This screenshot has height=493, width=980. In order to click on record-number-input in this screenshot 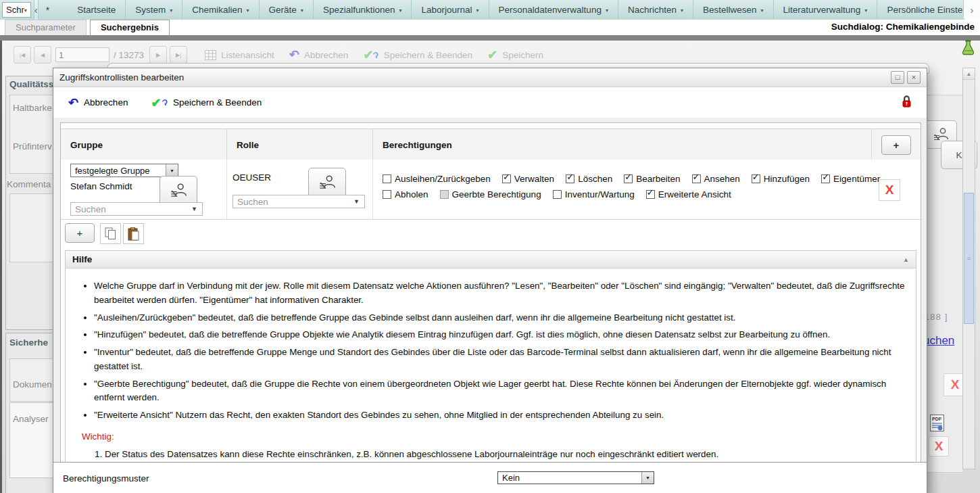, I will do `click(82, 55)`.